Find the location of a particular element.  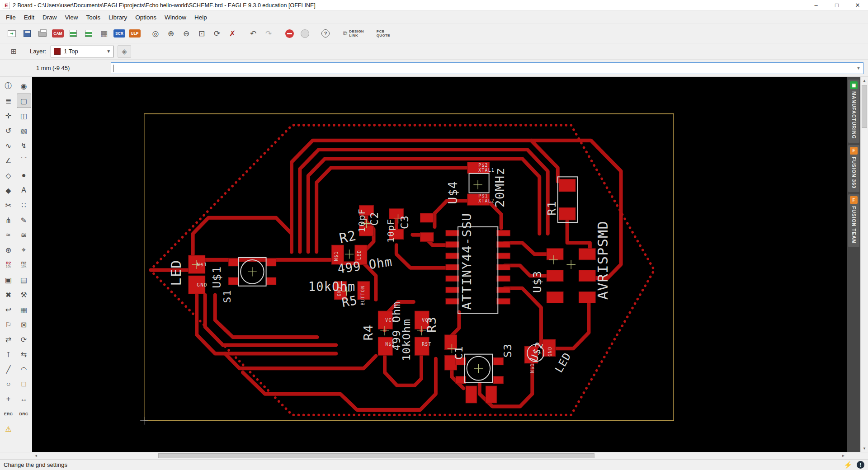

help-button: ? is located at coordinates (326, 33).